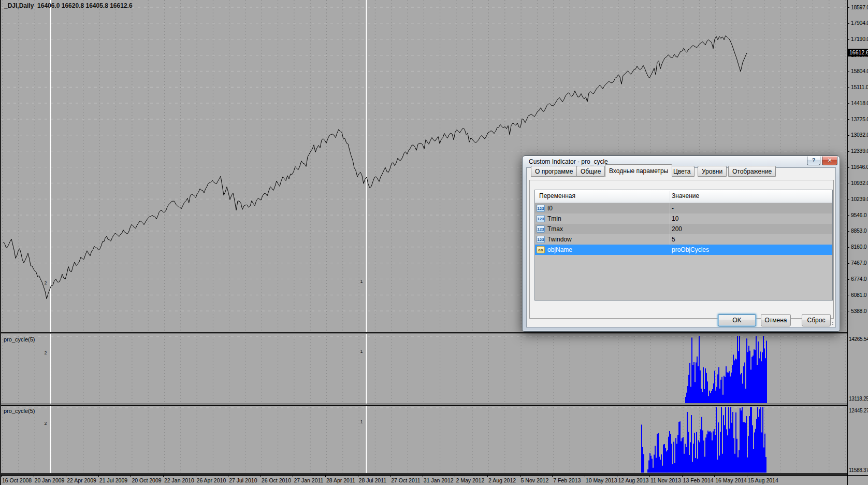 The height and width of the screenshot is (485, 868). I want to click on date-axis-label: 10 May 2013, so click(602, 480).